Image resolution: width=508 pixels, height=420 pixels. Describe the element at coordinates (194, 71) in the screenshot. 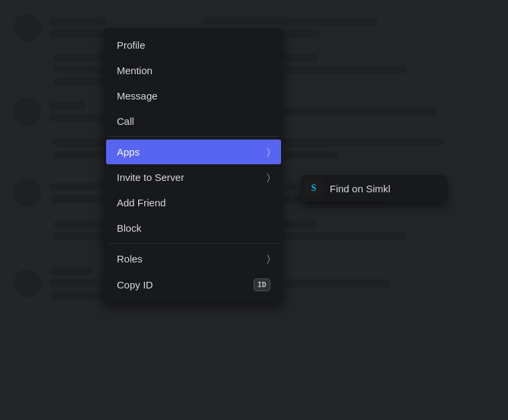

I see `menu-item-mention: Mention` at that location.